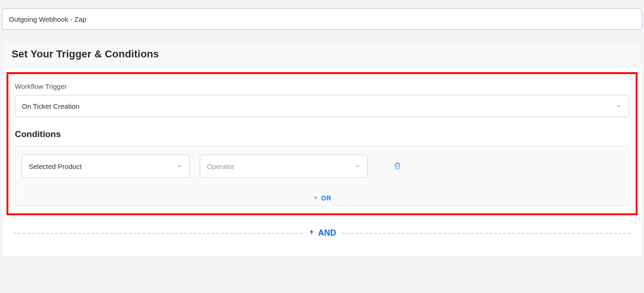 This screenshot has width=644, height=293. Describe the element at coordinates (397, 167) in the screenshot. I see `delete-condition-button` at that location.